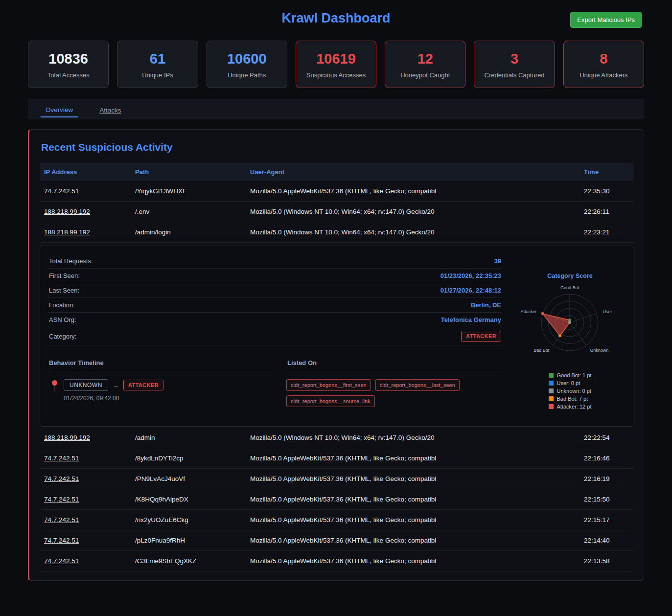 The width and height of the screenshot is (672, 616). What do you see at coordinates (481, 336) in the screenshot?
I see `category-badge: ATTACKER` at bounding box center [481, 336].